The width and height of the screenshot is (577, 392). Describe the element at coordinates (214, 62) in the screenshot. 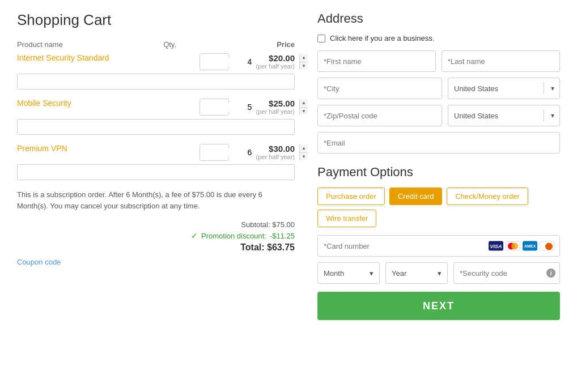

I see `qty-control-1: 4 ▲ ▼` at that location.